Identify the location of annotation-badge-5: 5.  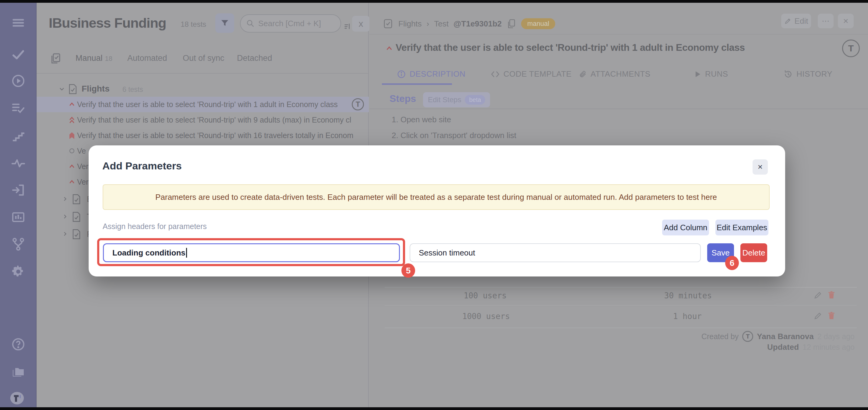
(408, 271).